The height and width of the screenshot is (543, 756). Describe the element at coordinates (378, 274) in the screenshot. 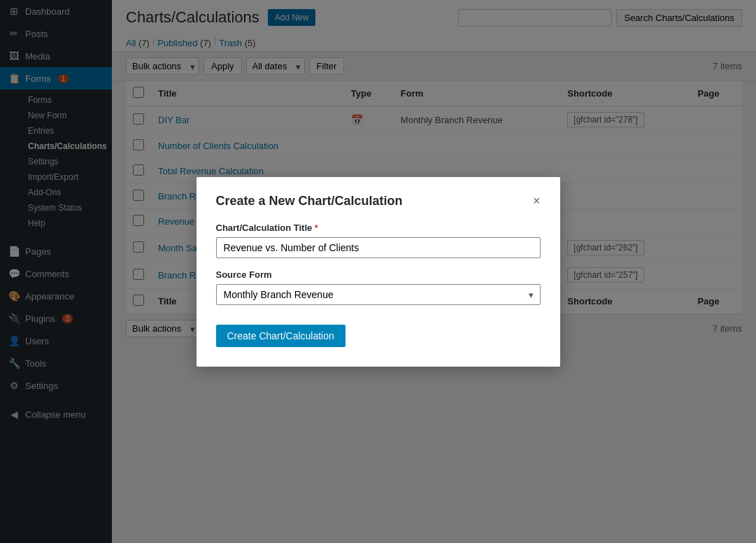

I see `source-form-label: Source Form` at that location.